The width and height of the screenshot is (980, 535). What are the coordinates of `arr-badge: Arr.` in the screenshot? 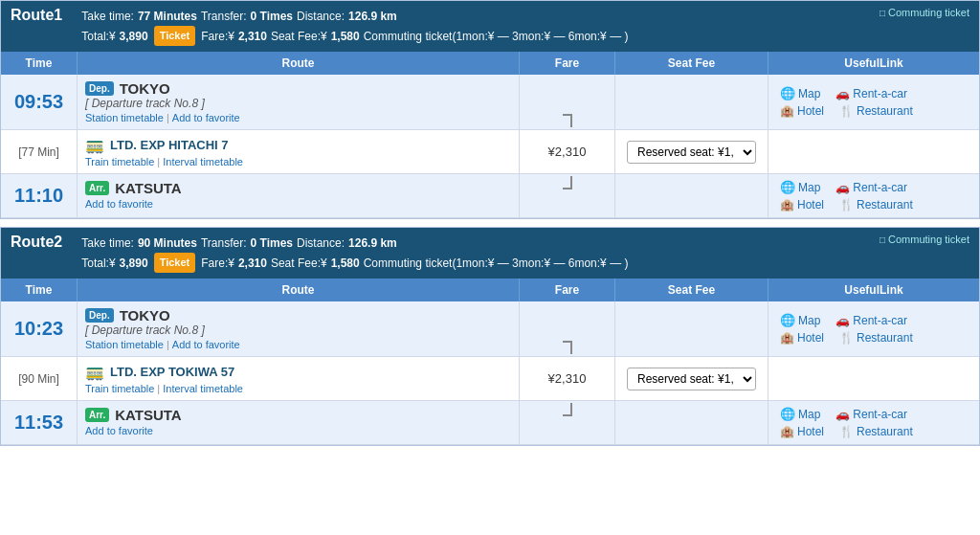 It's located at (98, 188).